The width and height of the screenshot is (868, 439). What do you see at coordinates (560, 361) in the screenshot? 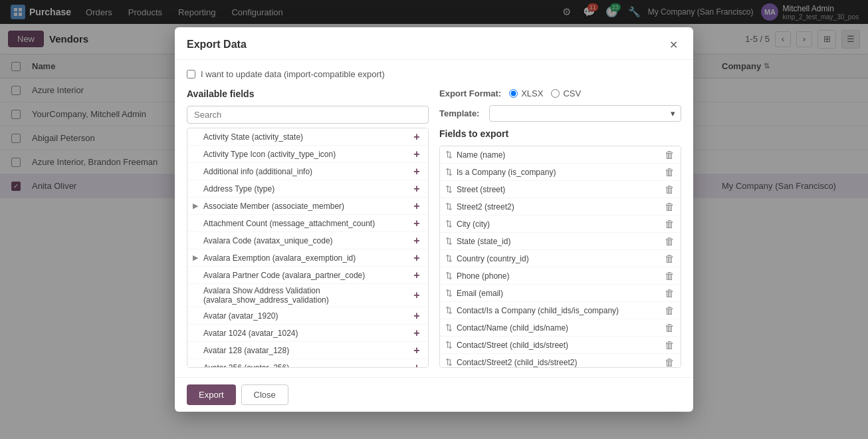
I see `export-field-item: ⇅ Contact/Street2 (child_ids/street2) 🗑` at bounding box center [560, 361].